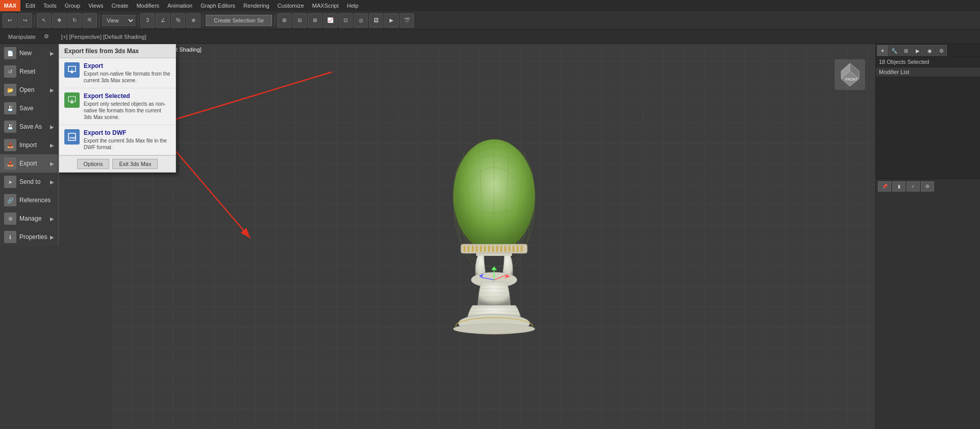 This screenshot has height=429, width=980. Describe the element at coordinates (163, 20) in the screenshot. I see `angle-snap-btn: ∠` at that location.